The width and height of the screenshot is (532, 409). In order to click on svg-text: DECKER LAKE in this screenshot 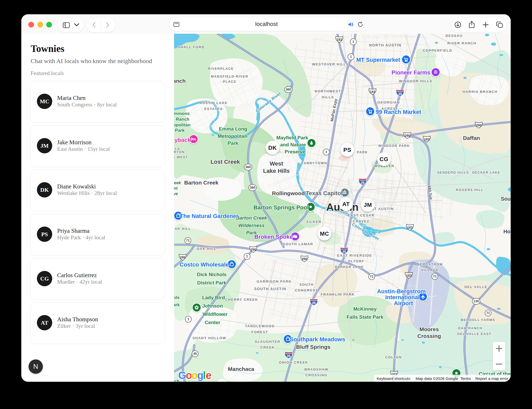, I will do `click(486, 173)`.